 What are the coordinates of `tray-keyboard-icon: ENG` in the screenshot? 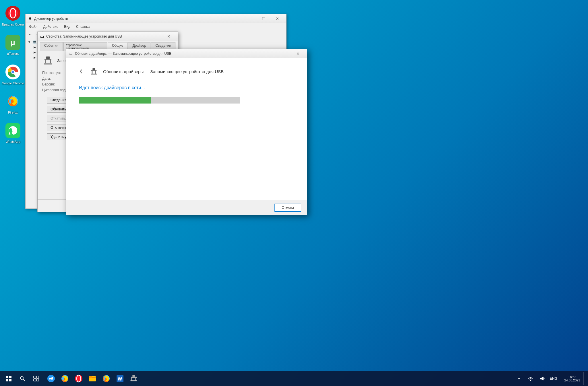 It's located at (554, 379).